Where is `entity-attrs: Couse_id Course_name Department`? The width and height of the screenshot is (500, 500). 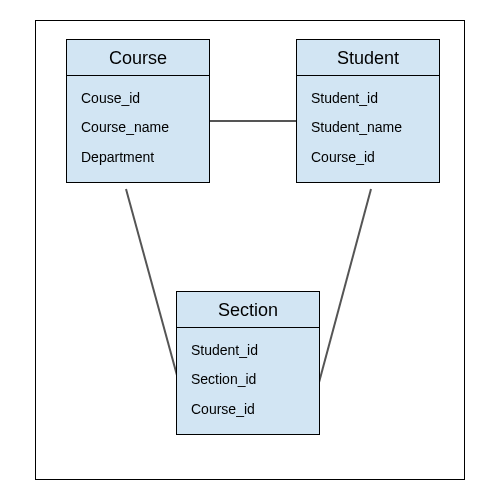 entity-attrs: Couse_id Course_name Department is located at coordinates (138, 129).